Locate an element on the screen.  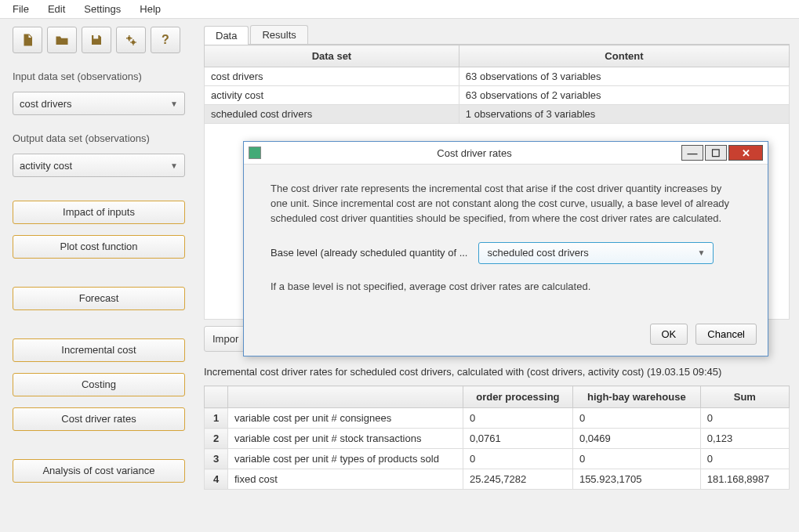
incremental-cost-button: Incremental cost is located at coordinates (99, 350).